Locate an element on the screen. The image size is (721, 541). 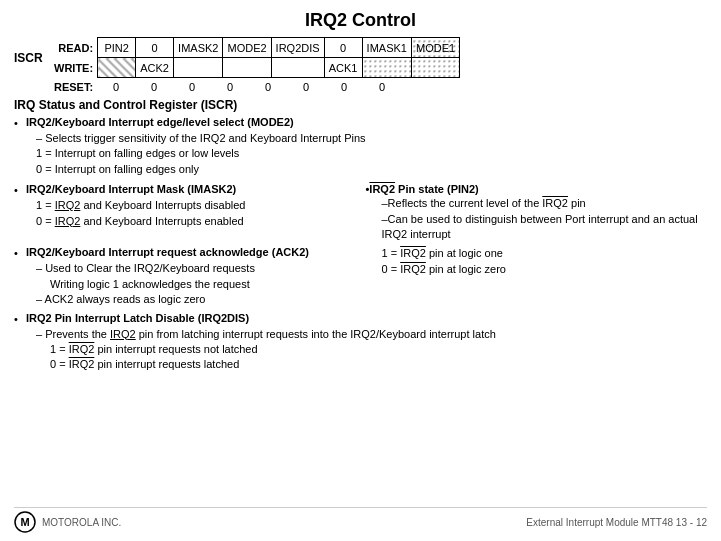
reg-cell-imask1: IMASK1 is located at coordinates (386, 48).